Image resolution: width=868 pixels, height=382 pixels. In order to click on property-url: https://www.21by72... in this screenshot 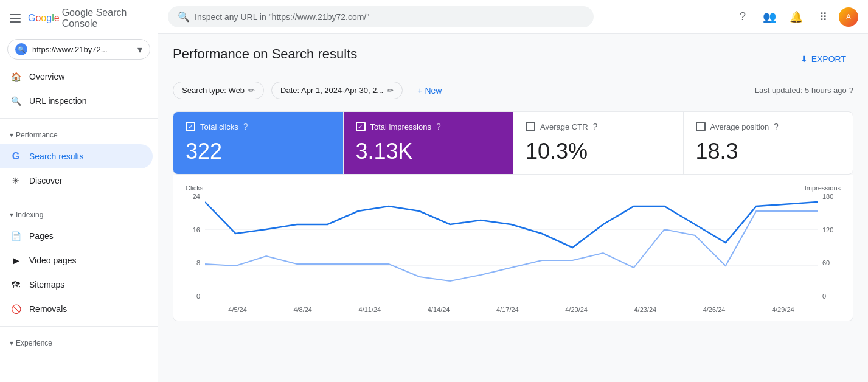, I will do `click(83, 50)`.